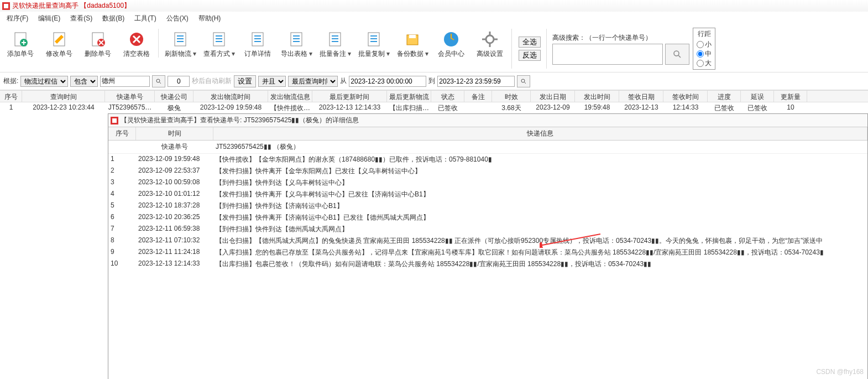  What do you see at coordinates (488, 264) in the screenshot?
I see `detail-row: 102023-12-13 12:14:33【出库扫描】包裹已签收！（凭取件码）如…` at bounding box center [488, 264].